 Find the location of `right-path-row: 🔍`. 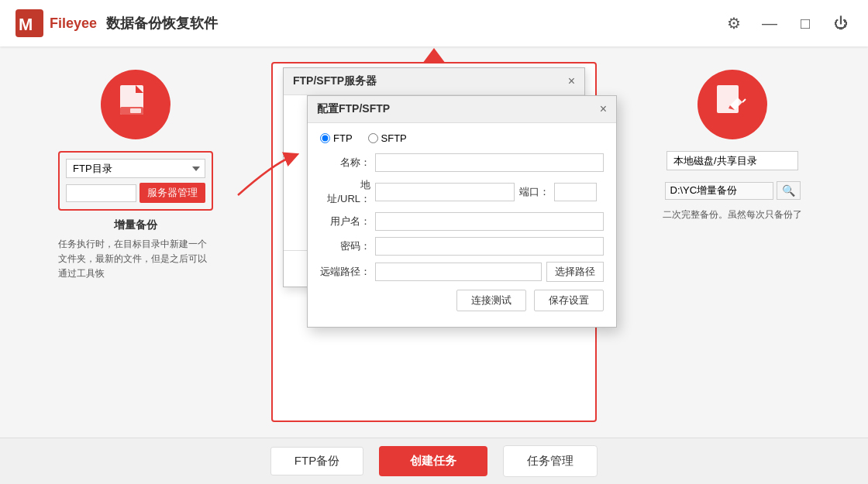

right-path-row: 🔍 is located at coordinates (733, 191).